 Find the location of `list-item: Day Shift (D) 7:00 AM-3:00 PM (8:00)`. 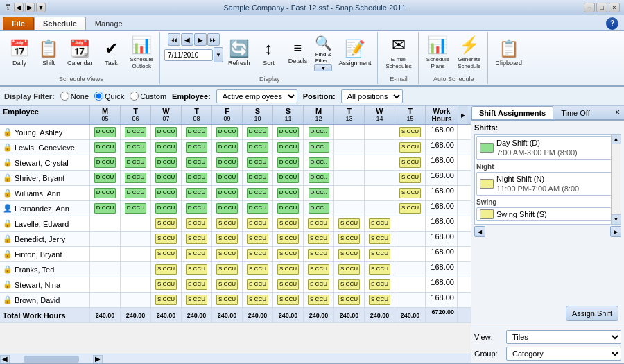

list-item: Day Shift (D) 7:00 AM-3:00 PM (8:00) is located at coordinates (548, 148).